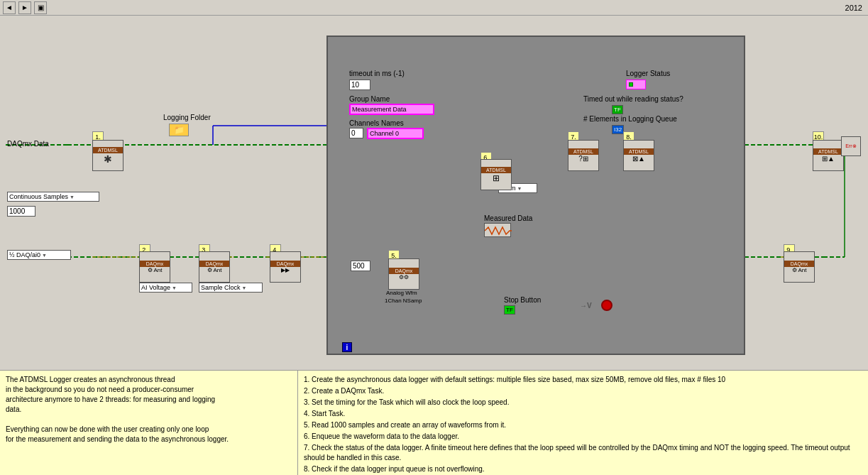  I want to click on timeout-value: 10, so click(360, 85).